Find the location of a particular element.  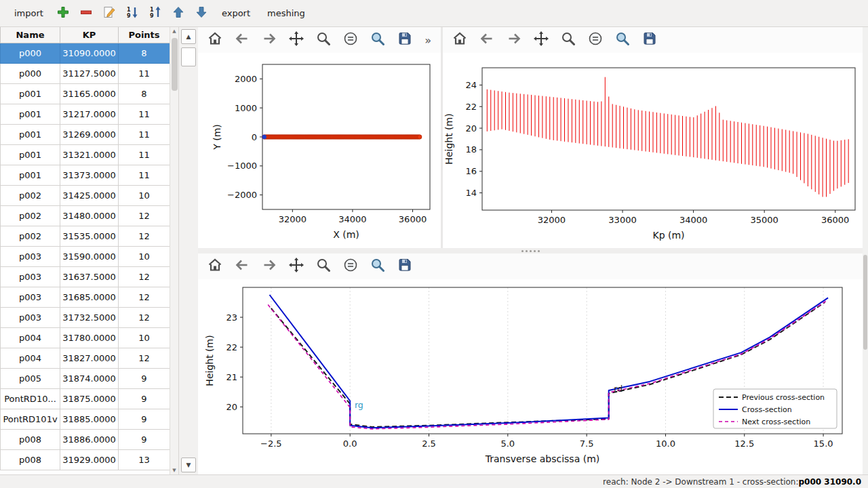

svg-text: −1000 is located at coordinates (242, 165).